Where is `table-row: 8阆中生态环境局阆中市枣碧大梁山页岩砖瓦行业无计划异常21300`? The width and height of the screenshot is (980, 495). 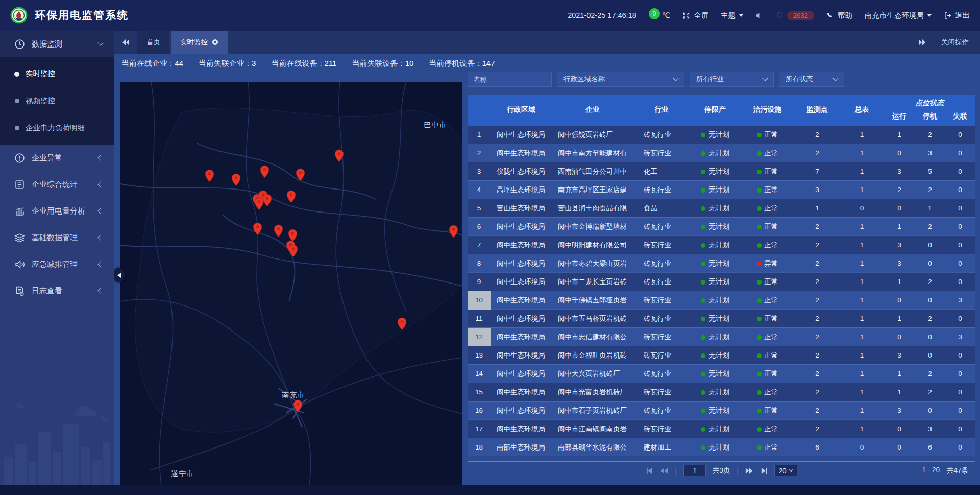 table-row: 8阆中生态环境局阆中市枣碧大梁山页岩砖瓦行业无计划异常21300 is located at coordinates (722, 263).